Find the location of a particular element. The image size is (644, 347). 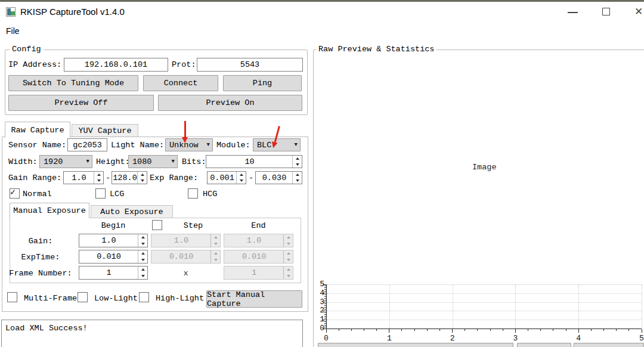

low-light-checkbox is located at coordinates (82, 297).